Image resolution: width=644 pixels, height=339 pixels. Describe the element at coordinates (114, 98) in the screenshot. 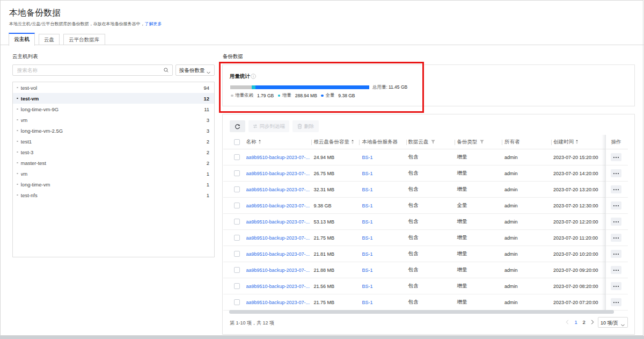

I see `vm-list-item: test-vm12` at that location.